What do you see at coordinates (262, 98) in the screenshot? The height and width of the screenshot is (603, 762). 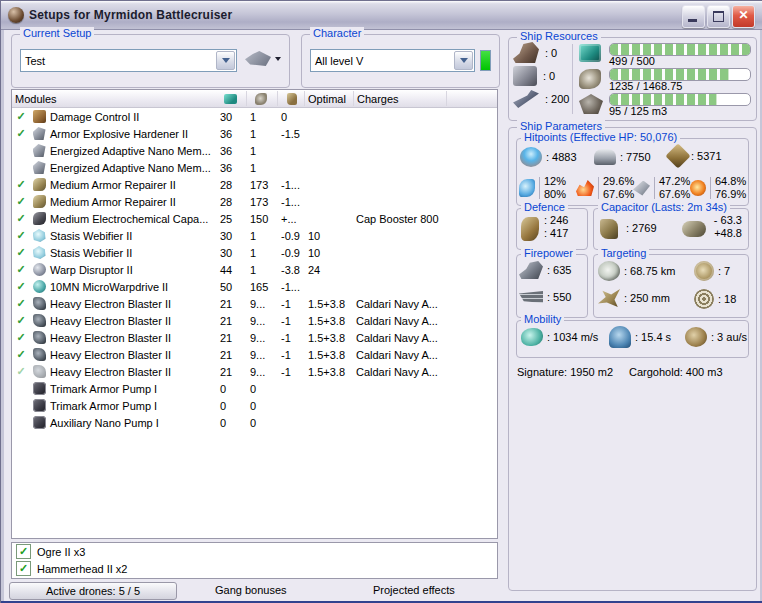 I see `col-powergrid` at bounding box center [262, 98].